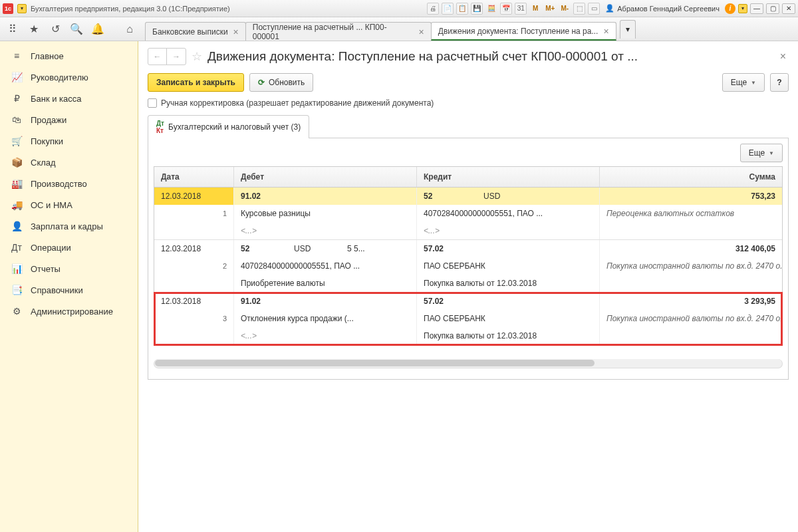  What do you see at coordinates (197, 57) in the screenshot?
I see `favorite-outline-icon: ☆` at bounding box center [197, 57].